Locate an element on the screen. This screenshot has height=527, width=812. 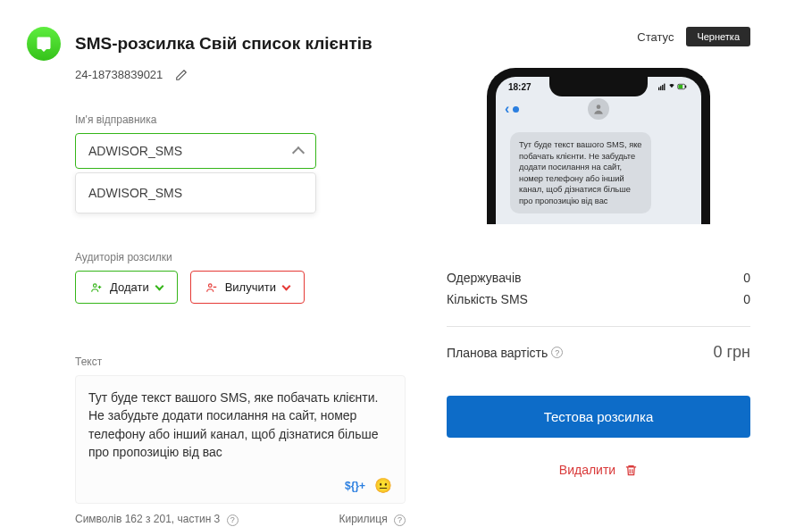
sms-text-content: Тут буде текст вашого SMS, яке побачать … is located at coordinates (240, 425).